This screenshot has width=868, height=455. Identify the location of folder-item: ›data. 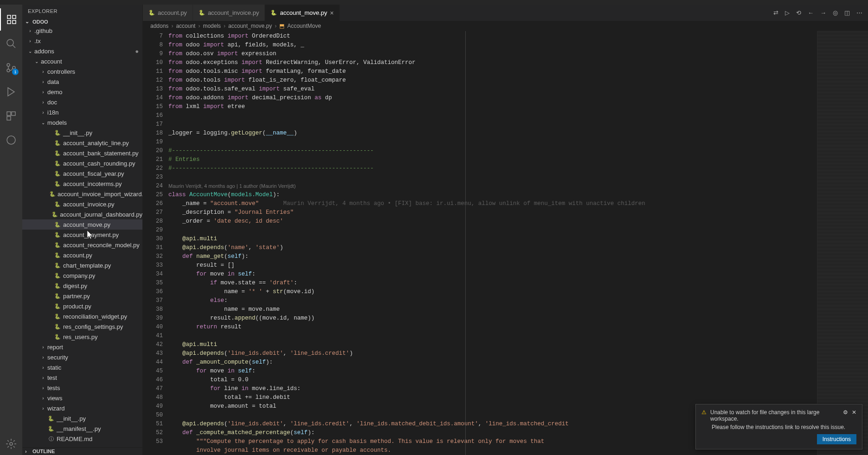
(83, 82).